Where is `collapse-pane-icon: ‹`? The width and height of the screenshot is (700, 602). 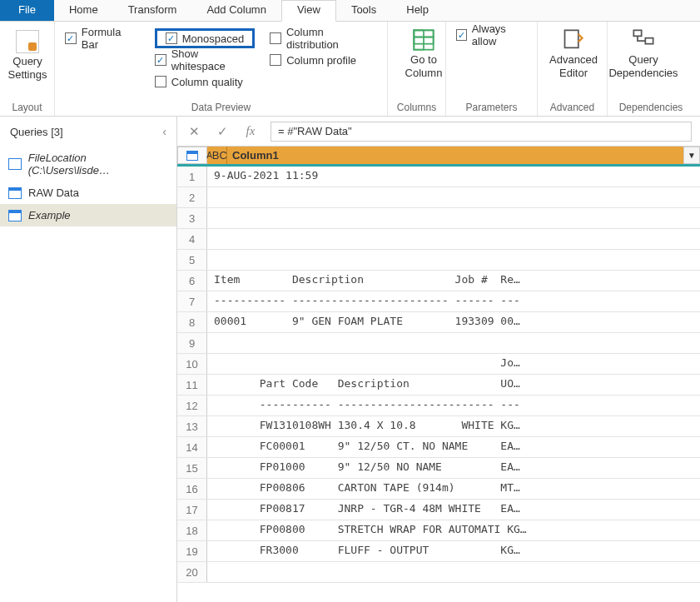 collapse-pane-icon: ‹ is located at coordinates (165, 132).